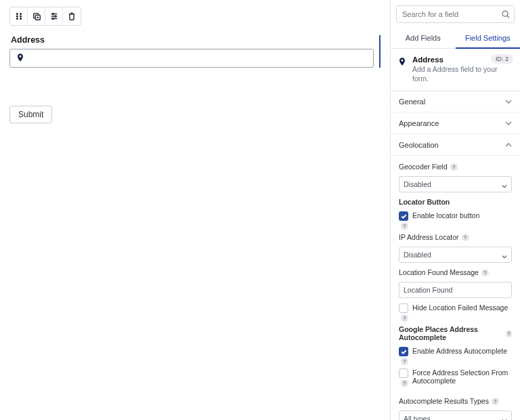  What do you see at coordinates (460, 351) in the screenshot?
I see `enable-autocomplete-label: Enable Address Autocomplete` at bounding box center [460, 351].